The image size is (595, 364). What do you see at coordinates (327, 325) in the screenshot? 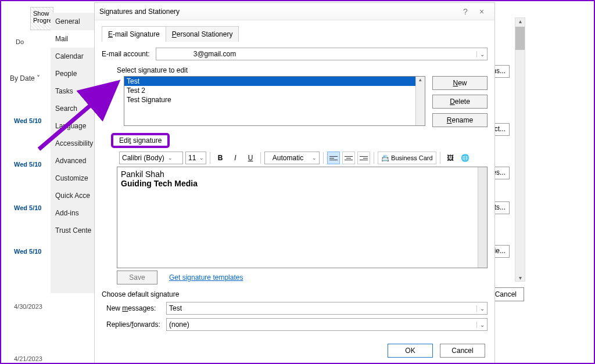
I see `replies-forwards-dropdown: (none)⌄` at bounding box center [327, 325].